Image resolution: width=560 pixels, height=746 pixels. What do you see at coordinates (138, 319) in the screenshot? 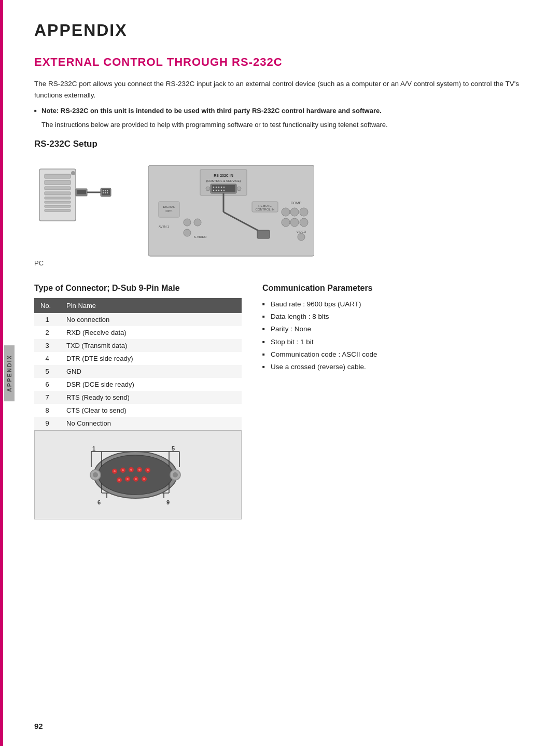
I see `table-row: 1No connection` at bounding box center [138, 319].